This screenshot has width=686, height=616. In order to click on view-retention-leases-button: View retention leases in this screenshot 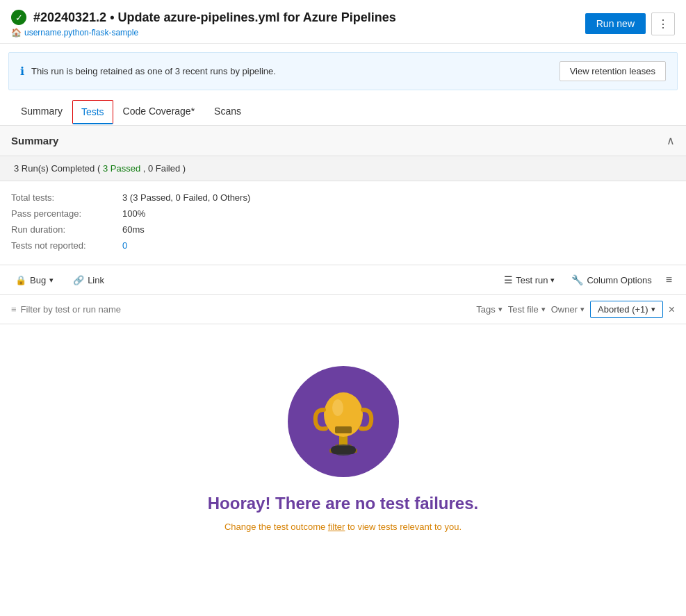, I will do `click(613, 71)`.